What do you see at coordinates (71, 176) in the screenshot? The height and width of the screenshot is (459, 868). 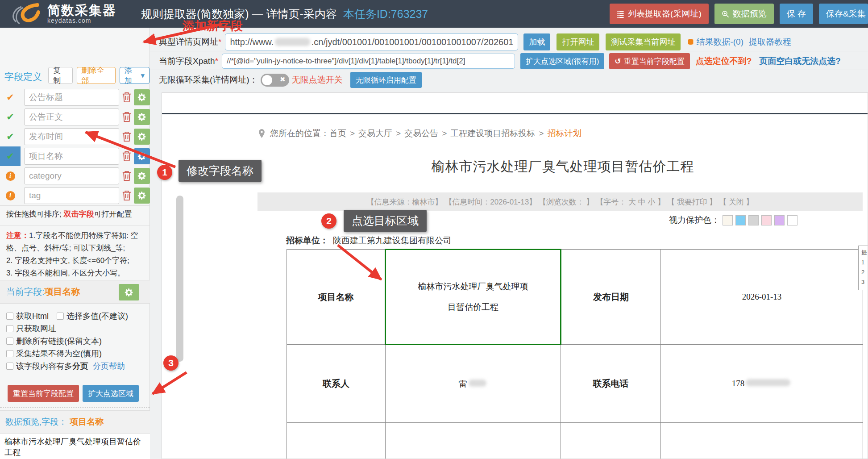 I see `field-name-input: category` at bounding box center [71, 176].